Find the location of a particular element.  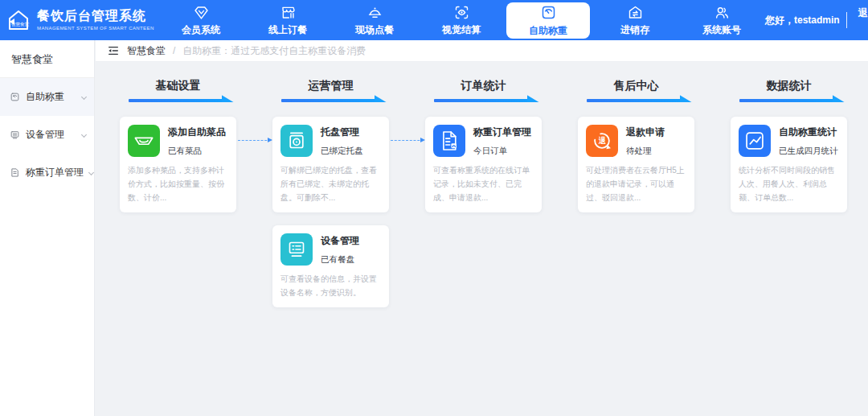

sidebar: 智慧食堂 自助称重 设备管理 称重订单管理 is located at coordinates (47, 229).